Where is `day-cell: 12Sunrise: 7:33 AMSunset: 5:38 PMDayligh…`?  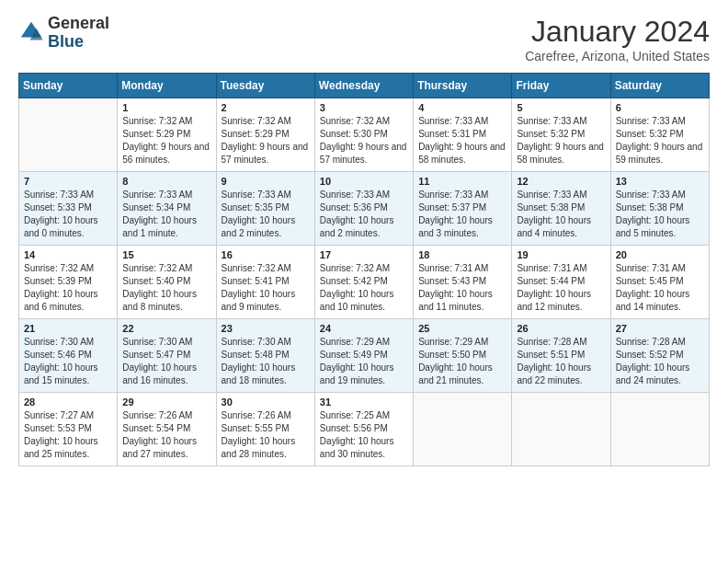
day-cell: 12Sunrise: 7:33 AMSunset: 5:38 PMDayligh… is located at coordinates (561, 209).